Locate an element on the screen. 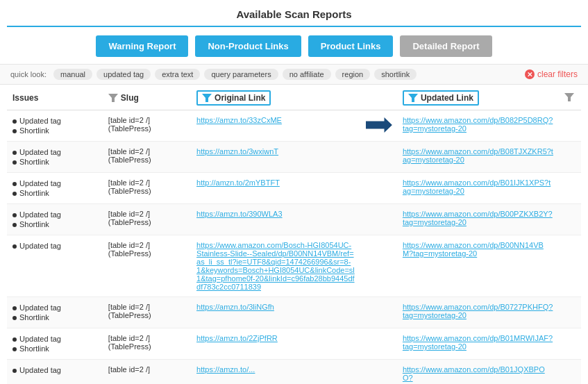 This screenshot has height=384, width=588. tag-query: query parameters is located at coordinates (241, 74).